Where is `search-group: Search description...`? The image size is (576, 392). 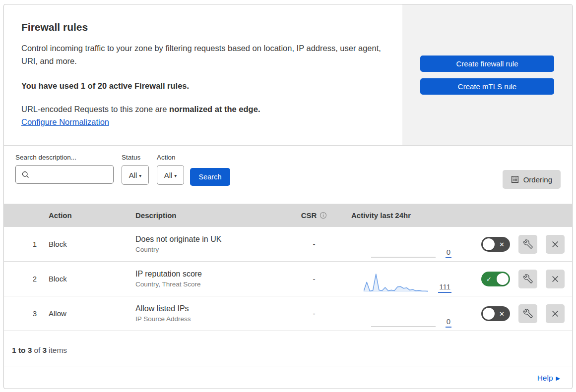
search-group: Search description... is located at coordinates (64, 168).